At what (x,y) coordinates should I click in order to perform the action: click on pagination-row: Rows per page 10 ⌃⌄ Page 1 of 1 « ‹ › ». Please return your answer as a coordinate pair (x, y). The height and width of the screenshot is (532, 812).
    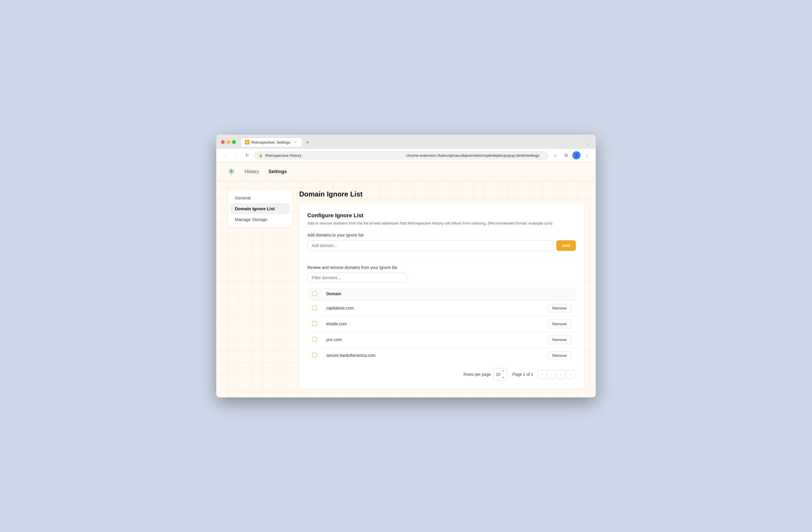
    Looking at the image, I should click on (441, 372).